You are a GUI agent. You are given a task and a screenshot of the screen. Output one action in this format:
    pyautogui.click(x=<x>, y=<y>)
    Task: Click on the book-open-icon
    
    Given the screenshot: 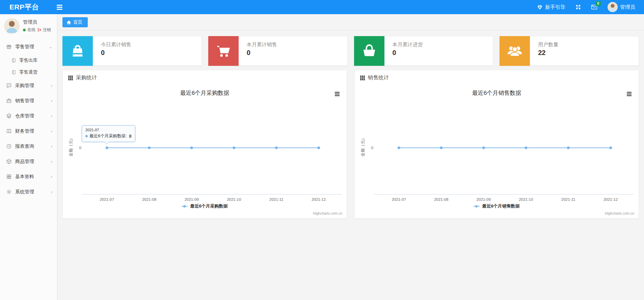 What is the action you would take?
    pyautogui.click(x=9, y=131)
    